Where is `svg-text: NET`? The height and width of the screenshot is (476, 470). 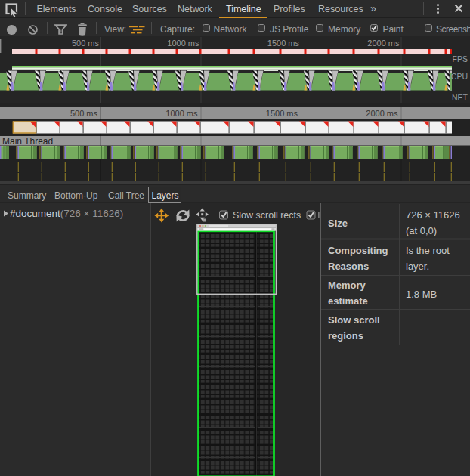 svg-text: NET is located at coordinates (460, 97).